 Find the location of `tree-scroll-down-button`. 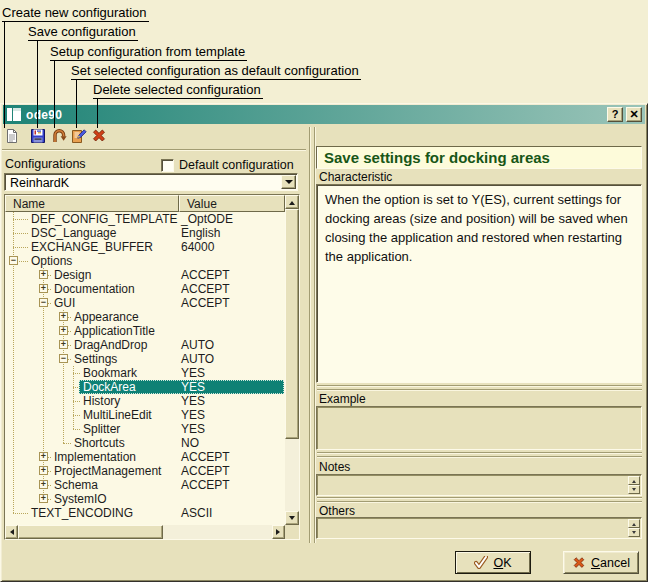

tree-scroll-down-button is located at coordinates (292, 518).